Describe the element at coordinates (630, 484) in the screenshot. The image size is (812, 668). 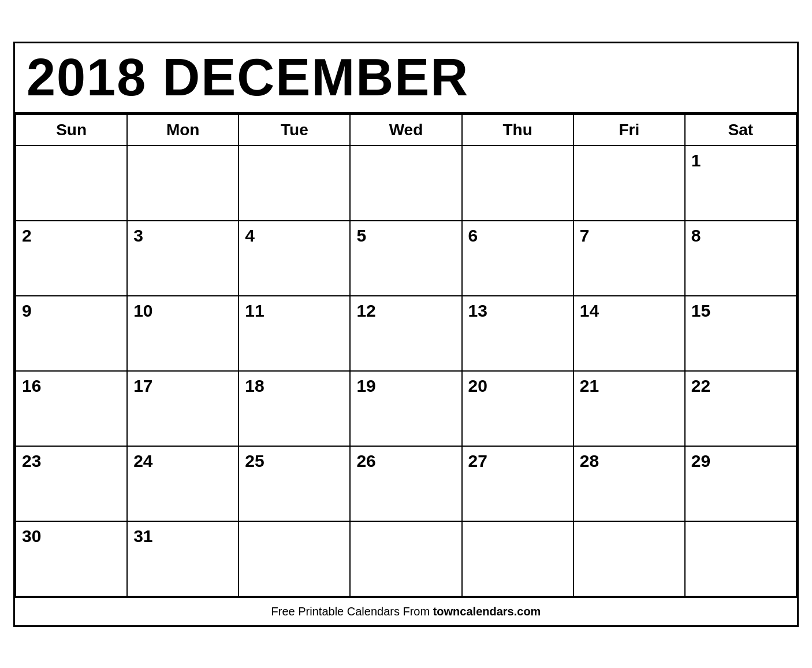
I see `calendar-cell: 28` at that location.